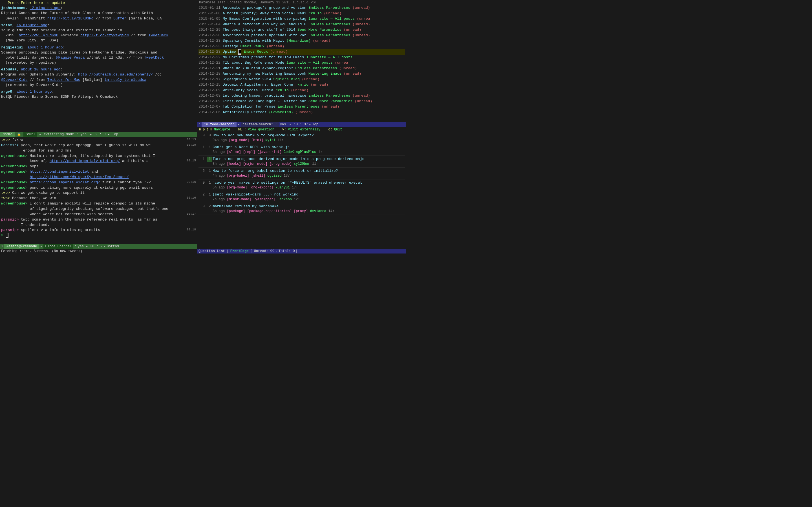  What do you see at coordinates (13, 48) in the screenshot?
I see `tweet-3-user: reggieaqui,` at bounding box center [13, 48].